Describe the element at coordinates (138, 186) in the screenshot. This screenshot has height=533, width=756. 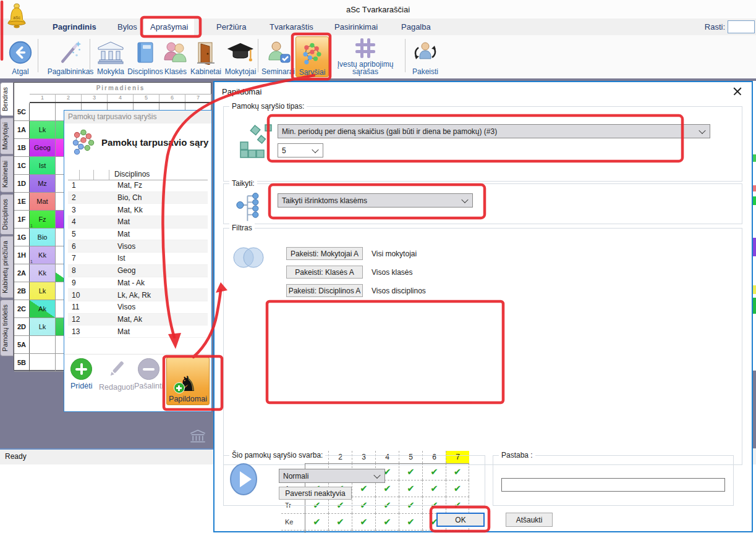
I see `relation-row: 1Mat, Fz` at that location.